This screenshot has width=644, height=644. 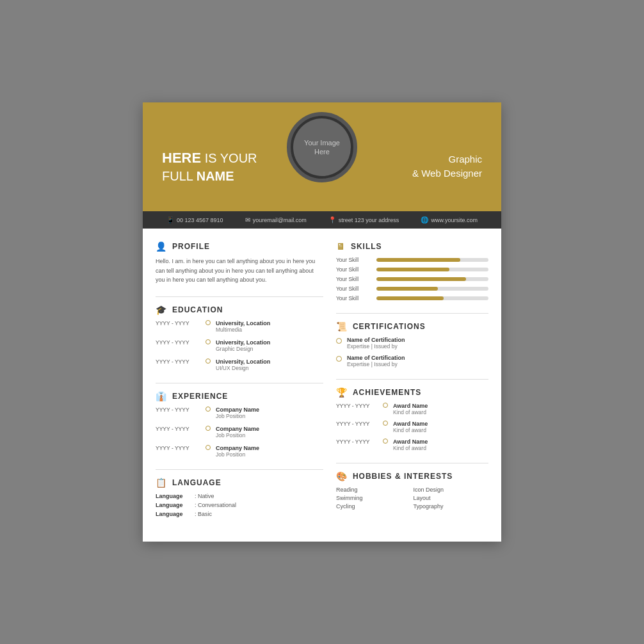 I want to click on name-name: NAME, so click(x=215, y=176).